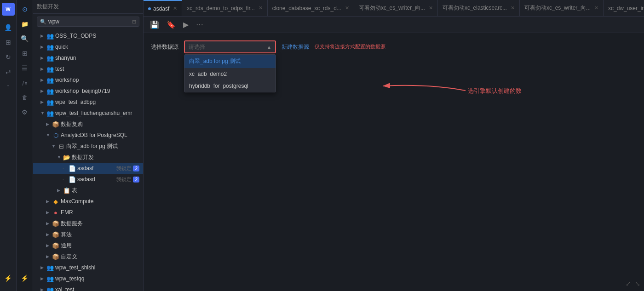 This screenshot has height=291, width=644. I want to click on files-icon: 📁, so click(25, 24).